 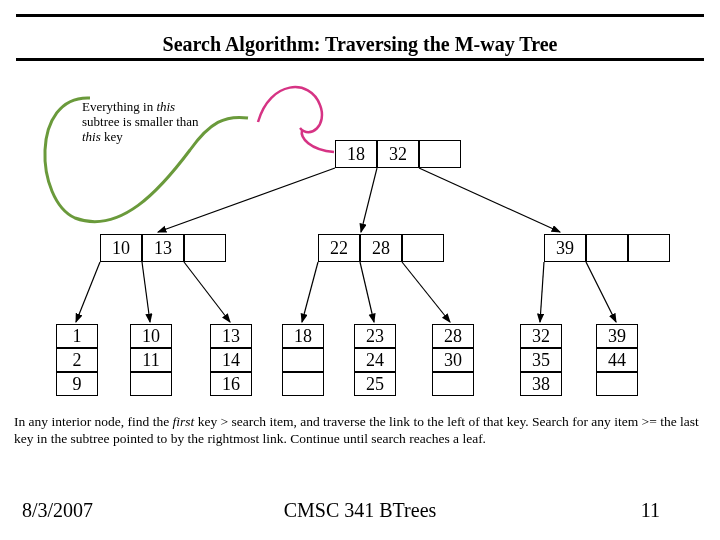 What do you see at coordinates (121, 248) in the screenshot?
I see `key-cell: 10` at bounding box center [121, 248].